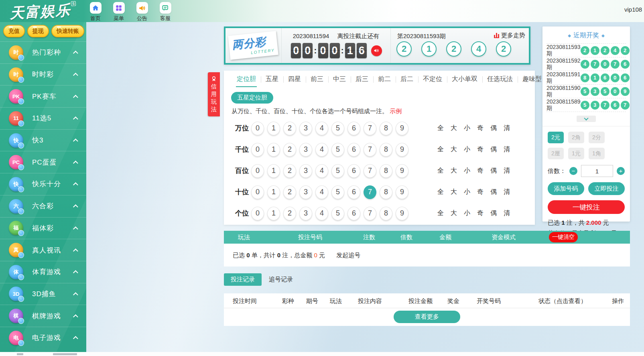 This screenshot has width=644, height=356. Describe the element at coordinates (95, 12) in the screenshot. I see `nav-item-home: 首页` at that location.